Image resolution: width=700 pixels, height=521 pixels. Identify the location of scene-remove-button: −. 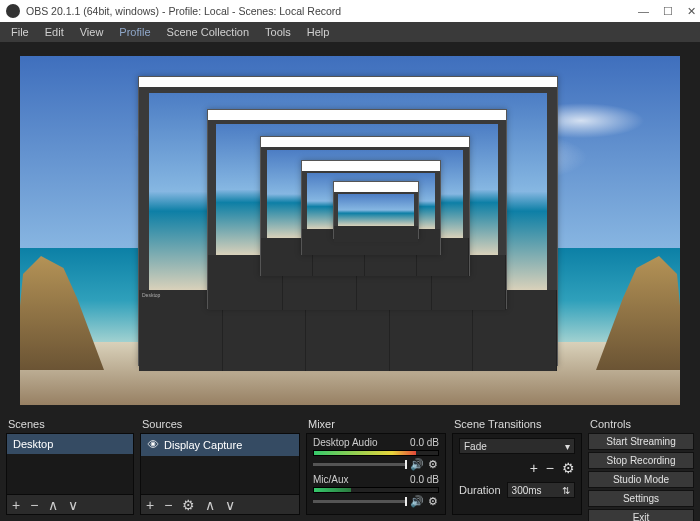
(34, 505).